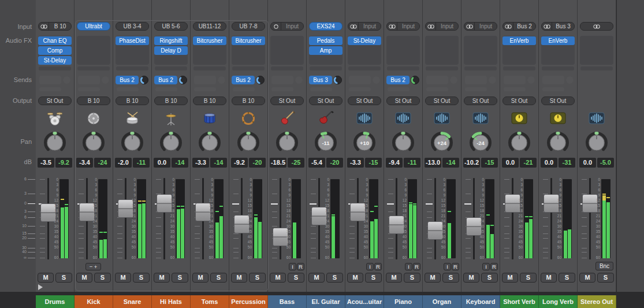 This screenshot has height=308, width=644. What do you see at coordinates (171, 40) in the screenshot?
I see `audio-fx-slot-button: Ringshift` at bounding box center [171, 40].